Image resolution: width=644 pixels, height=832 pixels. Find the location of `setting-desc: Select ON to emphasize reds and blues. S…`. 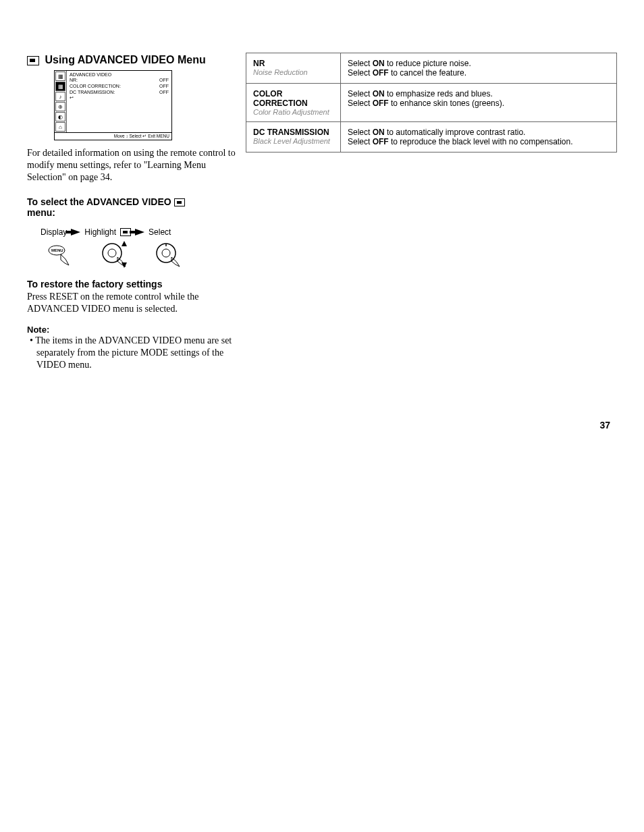

setting-desc: Select ON to emphasize reds and blues. S… is located at coordinates (479, 103).